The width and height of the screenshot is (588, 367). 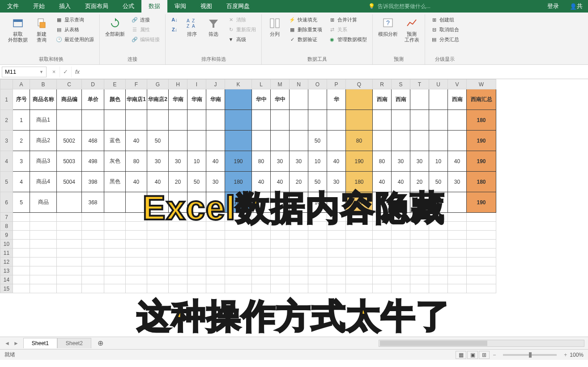 What do you see at coordinates (21, 100) in the screenshot?
I see `header-cell: 序号` at bounding box center [21, 100].